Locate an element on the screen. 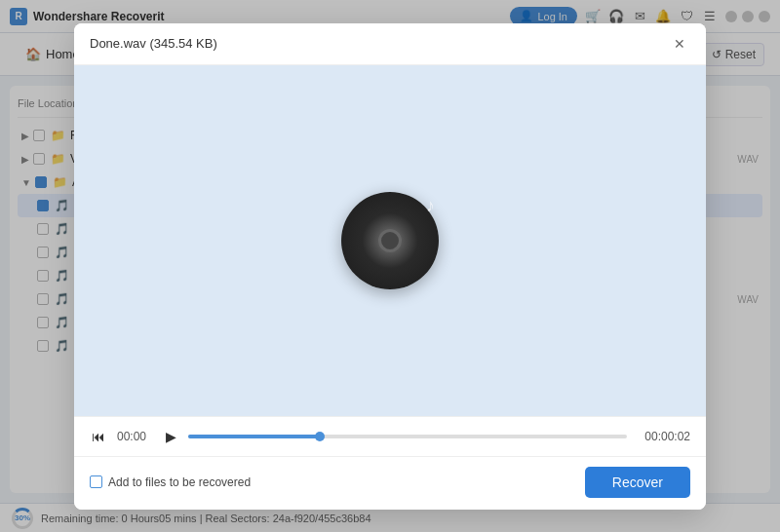  recover-button: Recover is located at coordinates (638, 482).